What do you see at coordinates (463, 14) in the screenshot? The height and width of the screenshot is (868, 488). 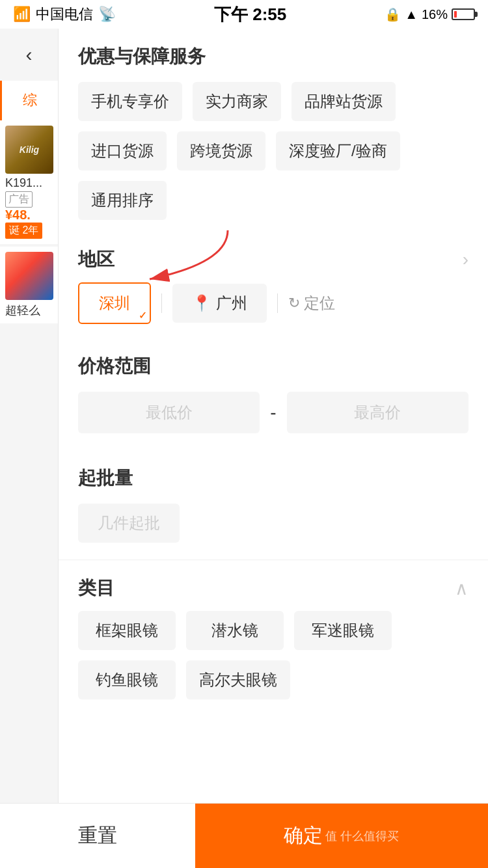 I see `battery-icon` at bounding box center [463, 14].